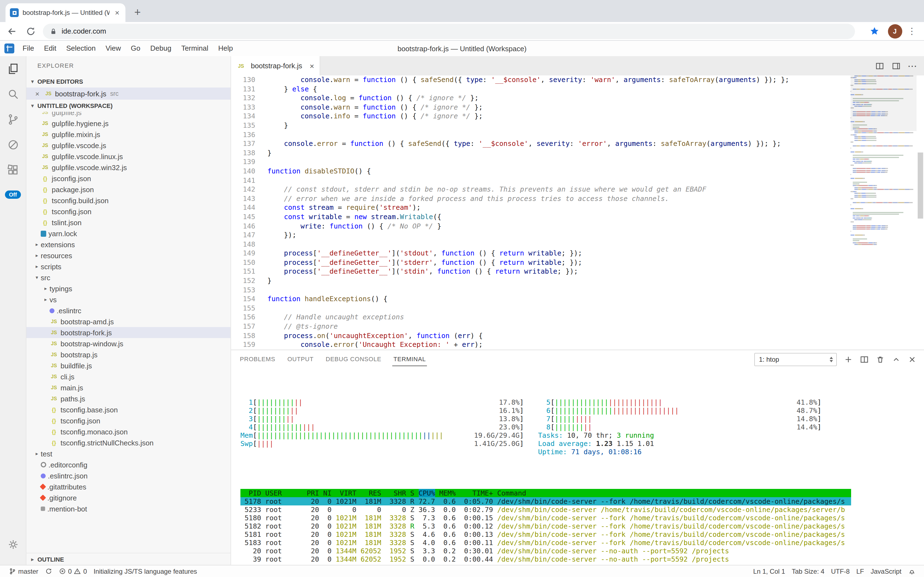 The image size is (924, 577). Describe the element at coordinates (13, 69) in the screenshot. I see `explorer-icon` at that location.